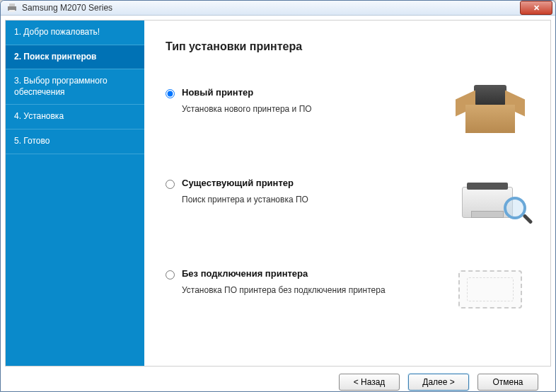 Image resolution: width=556 pixels, height=392 pixels. I want to click on titlebar: Samsung M2070 Series ✕, so click(278, 8).